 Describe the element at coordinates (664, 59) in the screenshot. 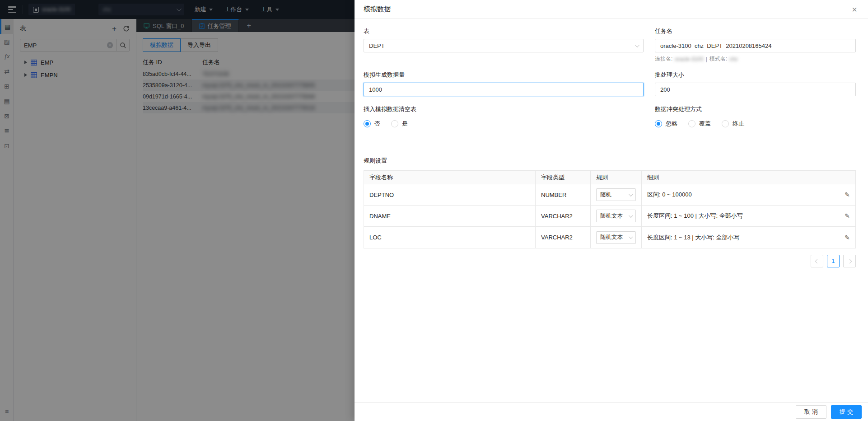

I see `conn-label: 连接名:` at that location.